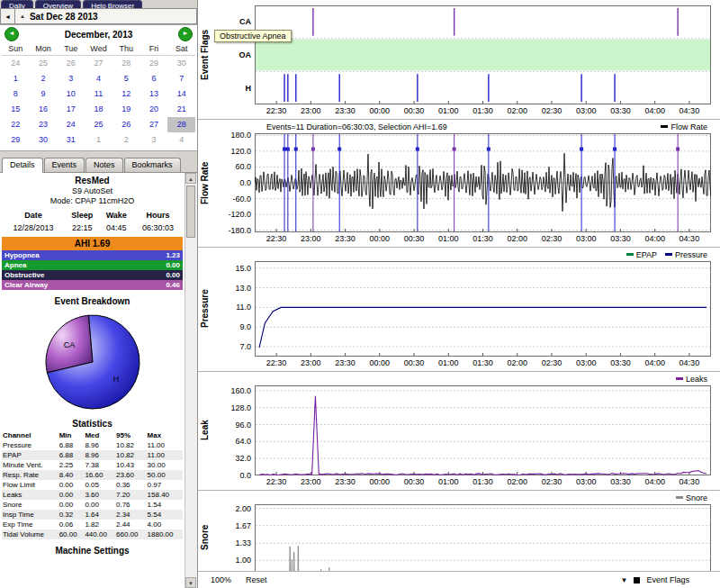 This screenshot has height=588, width=720. What do you see at coordinates (482, 111) in the screenshot?
I see `x-tick-label: 01:30` at bounding box center [482, 111].